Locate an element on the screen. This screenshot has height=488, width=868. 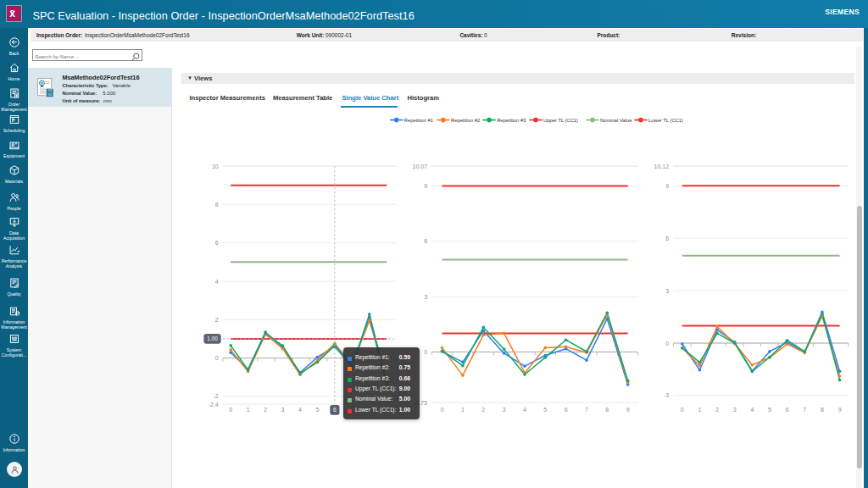
svg-text: Repetition #1 is located at coordinates (419, 120).